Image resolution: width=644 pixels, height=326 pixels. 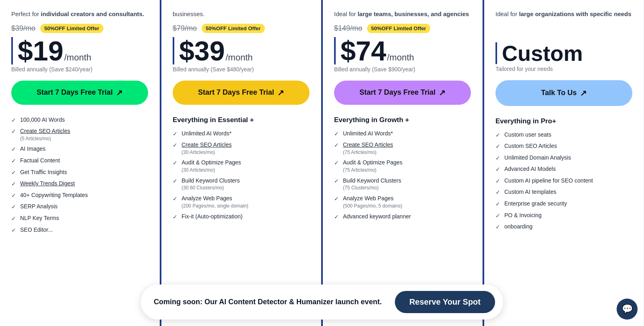 What do you see at coordinates (80, 28) in the screenshot?
I see `price-row-1: $39/mo 50%OFF Limited Offer` at bounding box center [80, 28].